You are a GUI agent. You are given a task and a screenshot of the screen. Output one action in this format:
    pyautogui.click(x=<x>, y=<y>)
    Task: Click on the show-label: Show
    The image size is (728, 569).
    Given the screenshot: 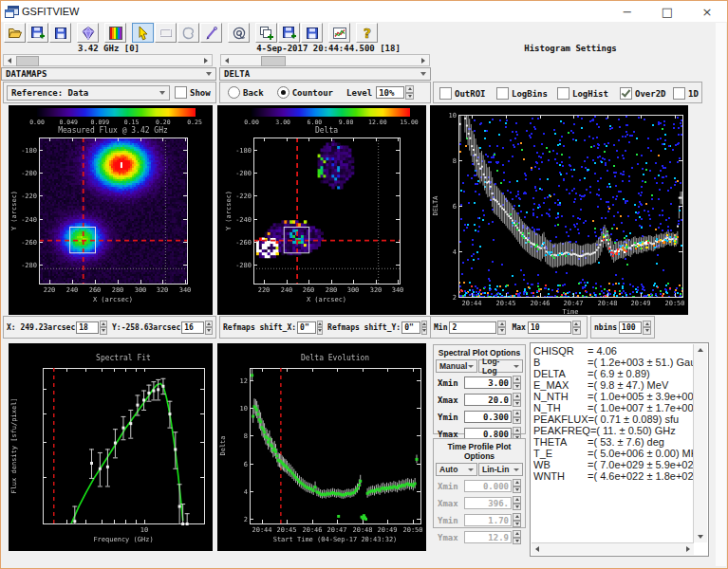 What is the action you would take?
    pyautogui.click(x=200, y=93)
    